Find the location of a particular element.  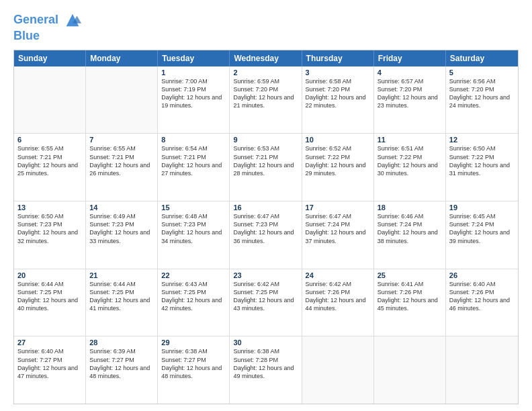

header-cell-sunday: Sunday is located at coordinates (50, 58).